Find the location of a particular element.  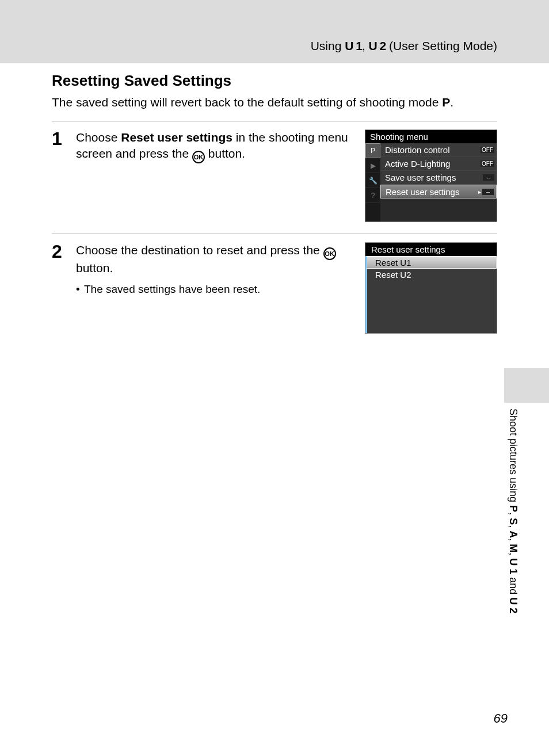

section-title: Resetting Saved Settings is located at coordinates (274, 81).